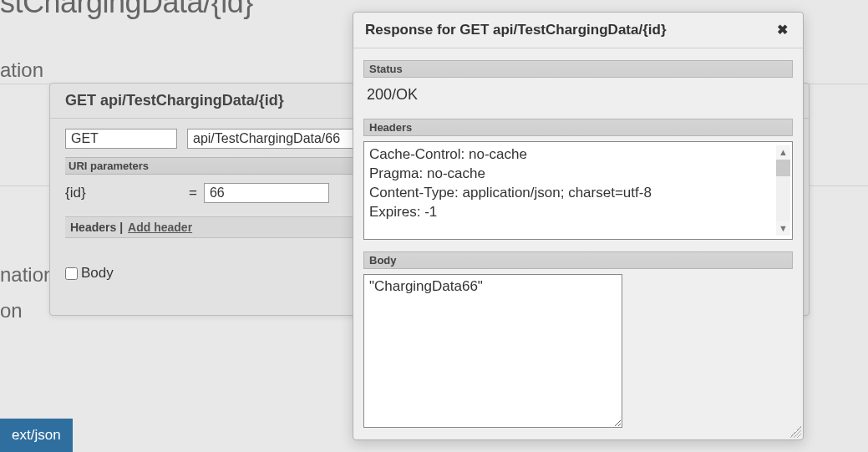  What do you see at coordinates (578, 261) in the screenshot?
I see `body-section-label: Body` at bounding box center [578, 261].